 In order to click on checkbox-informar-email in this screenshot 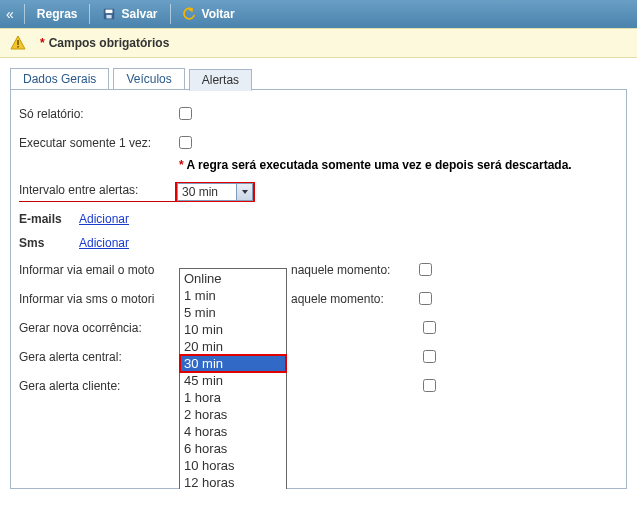, I will do `click(426, 270)`.